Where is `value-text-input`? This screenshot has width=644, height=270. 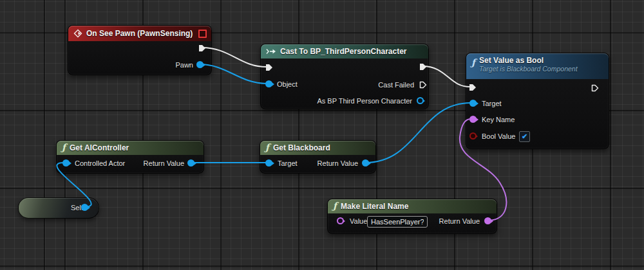 value-text-input is located at coordinates (397, 222).